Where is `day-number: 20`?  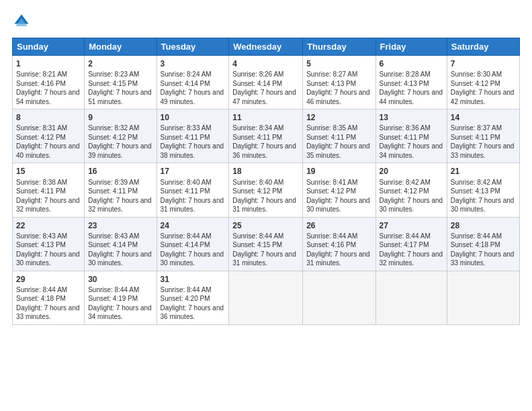 day-number: 20 is located at coordinates (411, 171).